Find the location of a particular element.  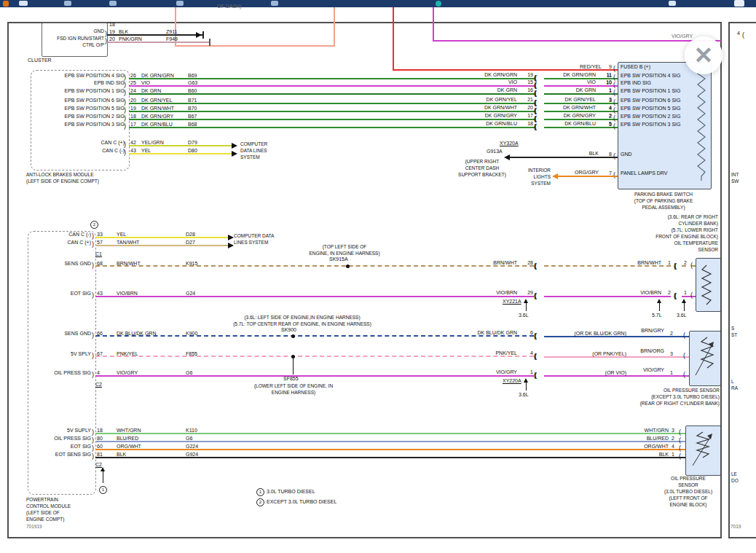

partial-label: RA is located at coordinates (734, 388).